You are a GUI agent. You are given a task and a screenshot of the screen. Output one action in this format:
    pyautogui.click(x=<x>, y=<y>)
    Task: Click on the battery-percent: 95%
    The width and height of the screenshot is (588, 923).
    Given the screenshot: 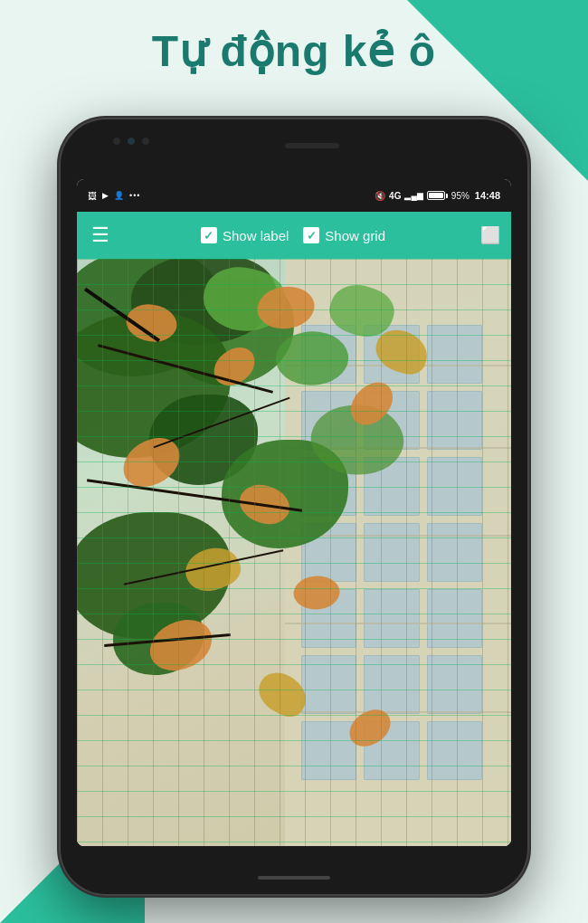 What is the action you would take?
    pyautogui.click(x=460, y=195)
    